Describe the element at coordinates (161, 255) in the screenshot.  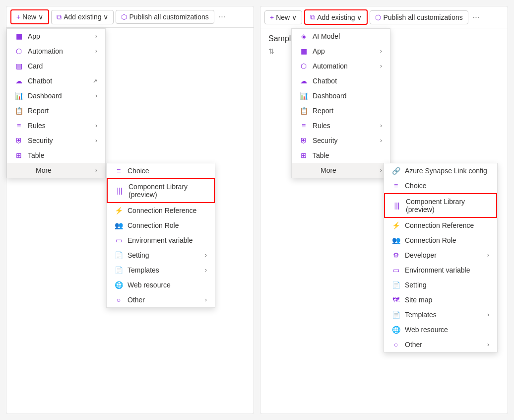
I see `submenu-setting-left: 📄 Setting ›` at that location.